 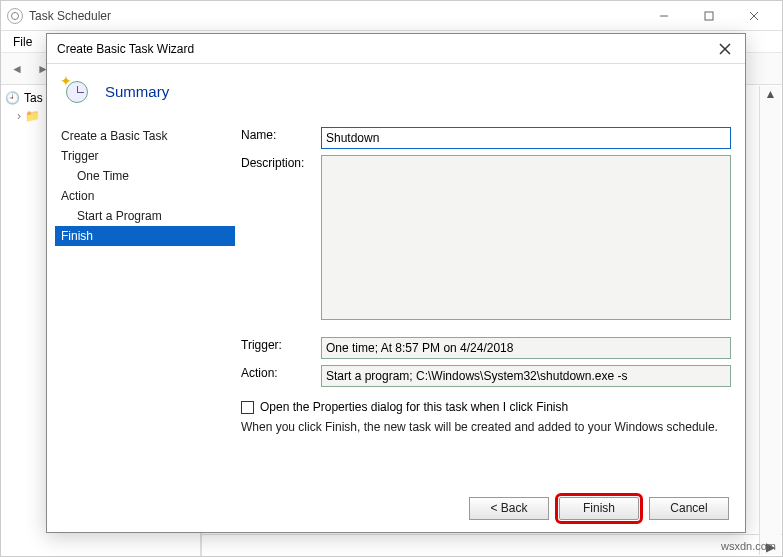 What do you see at coordinates (770, 320) in the screenshot?
I see `far-right-strip: ▲ ▶` at bounding box center [770, 320].